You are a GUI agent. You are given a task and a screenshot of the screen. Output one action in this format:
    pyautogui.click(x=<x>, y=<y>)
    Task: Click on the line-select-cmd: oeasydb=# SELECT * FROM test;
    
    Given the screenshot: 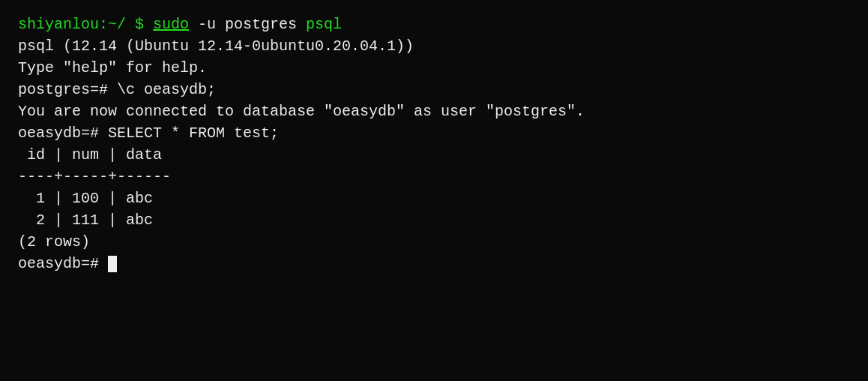 What is the action you would take?
    pyautogui.click(x=434, y=134)
    